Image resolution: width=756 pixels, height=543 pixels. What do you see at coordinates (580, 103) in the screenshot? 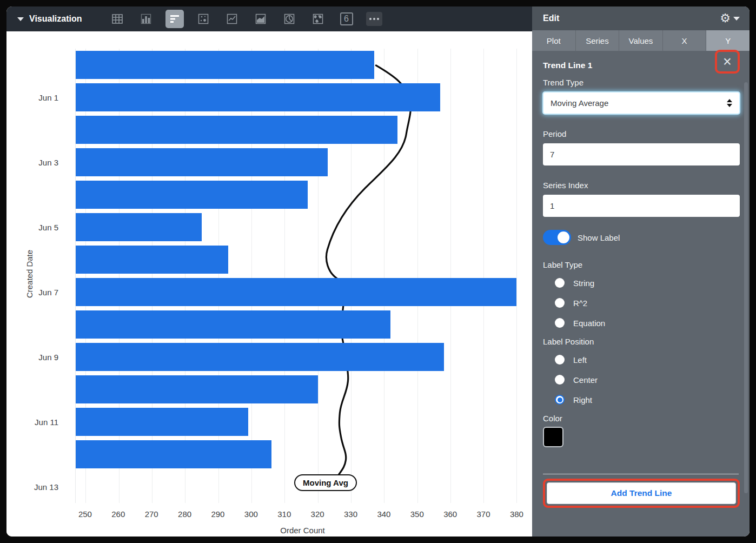
I see `trend-type-value: Moving Average` at bounding box center [580, 103].